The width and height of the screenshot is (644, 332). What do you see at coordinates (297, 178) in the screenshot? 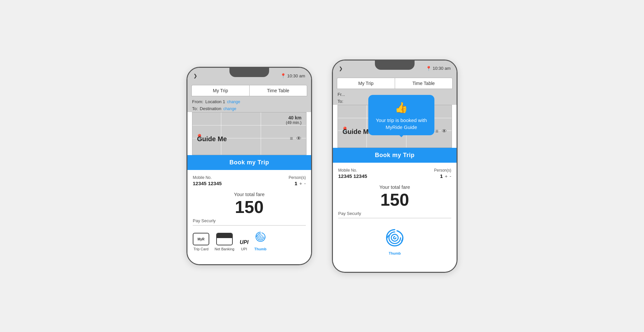
I see `persons-label-1: Person(s)` at bounding box center [297, 178].